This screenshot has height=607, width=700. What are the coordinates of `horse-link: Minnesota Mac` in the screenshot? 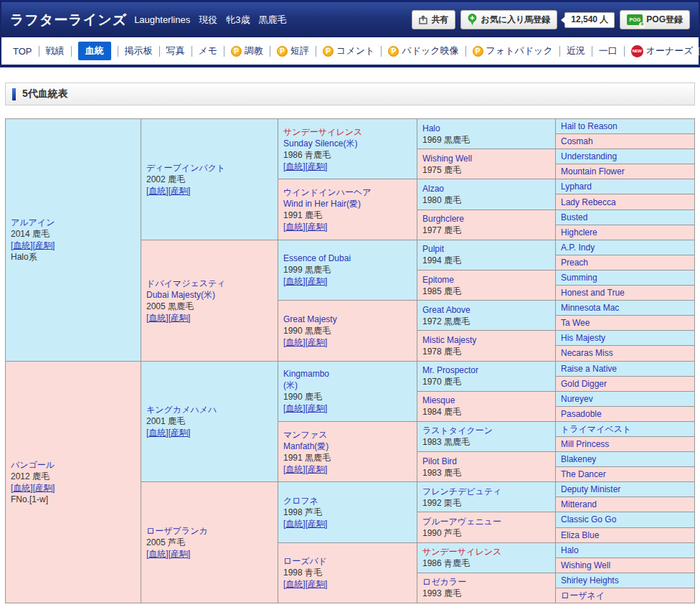 It's located at (626, 308).